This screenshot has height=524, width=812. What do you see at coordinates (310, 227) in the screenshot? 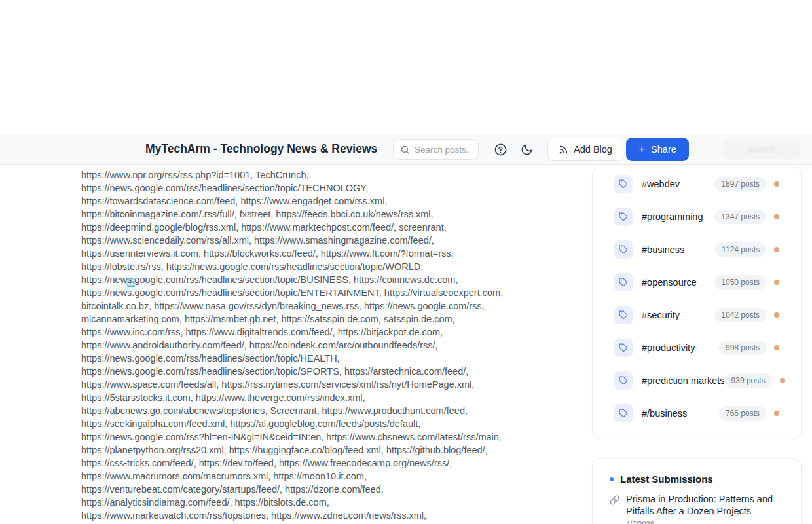
I see `feed-url-line: https://deepmind.google/blog/rss.xml, ht…` at bounding box center [310, 227].